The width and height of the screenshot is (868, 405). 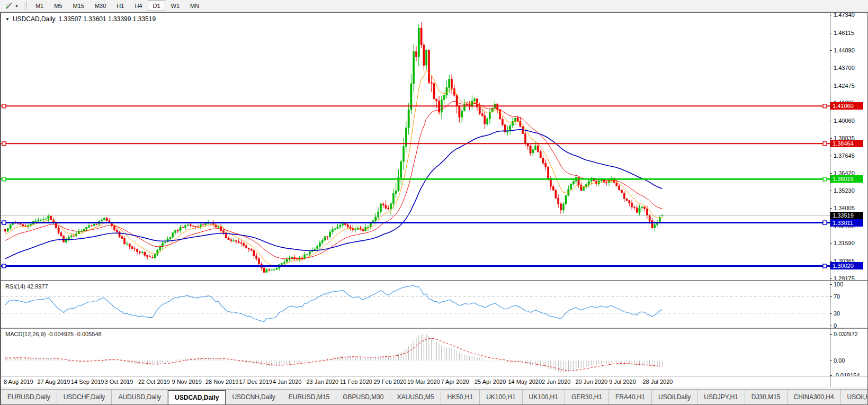 What do you see at coordinates (847, 143) in the screenshot?
I see `level-price-tag: 1.38464` at bounding box center [847, 143].